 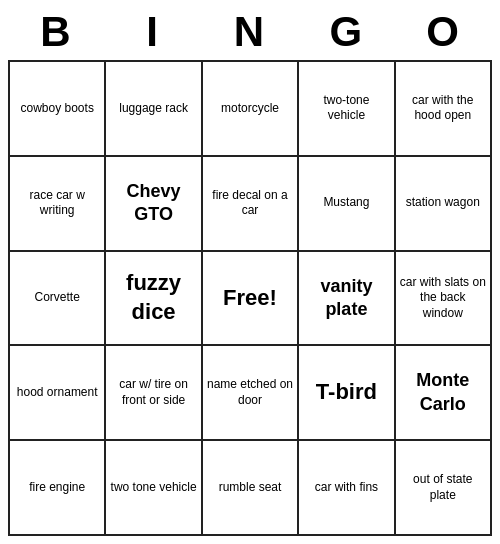 What do you see at coordinates (58, 394) in the screenshot?
I see `cell-15: hood ornament` at bounding box center [58, 394].